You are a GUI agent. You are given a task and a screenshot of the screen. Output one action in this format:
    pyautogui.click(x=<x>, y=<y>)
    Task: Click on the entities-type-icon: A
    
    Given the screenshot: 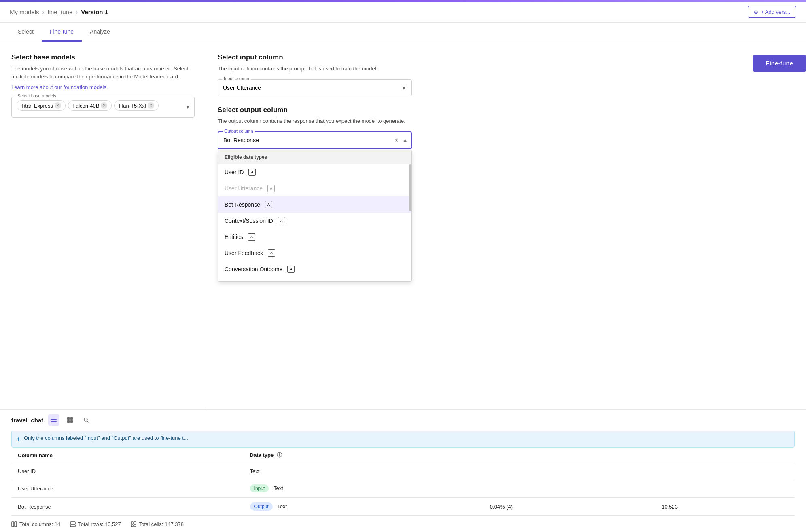 What is the action you would take?
    pyautogui.click(x=252, y=237)
    